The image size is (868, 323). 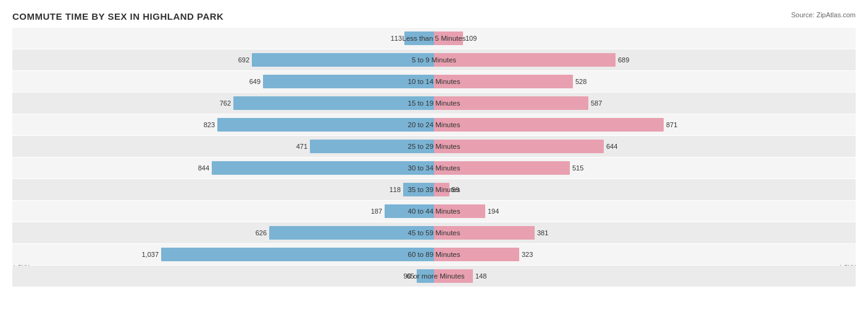 I want to click on left-section: 1,037, so click(x=223, y=254).